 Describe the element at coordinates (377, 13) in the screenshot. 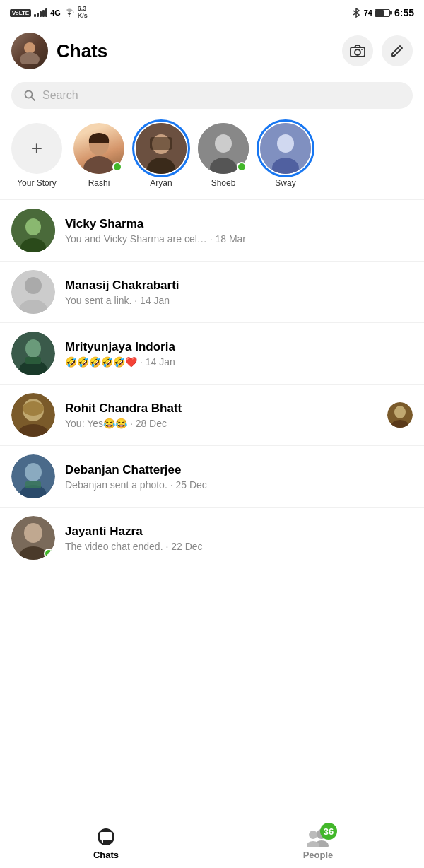

I see `battery-icon: 74` at that location.